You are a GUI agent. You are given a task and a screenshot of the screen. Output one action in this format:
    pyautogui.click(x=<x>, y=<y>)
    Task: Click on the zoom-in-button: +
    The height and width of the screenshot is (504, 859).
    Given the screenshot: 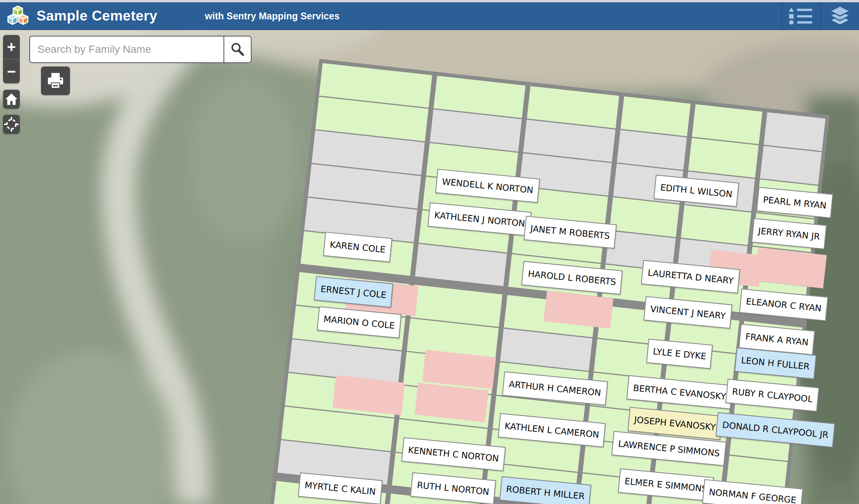 What is the action you would take?
    pyautogui.click(x=11, y=47)
    